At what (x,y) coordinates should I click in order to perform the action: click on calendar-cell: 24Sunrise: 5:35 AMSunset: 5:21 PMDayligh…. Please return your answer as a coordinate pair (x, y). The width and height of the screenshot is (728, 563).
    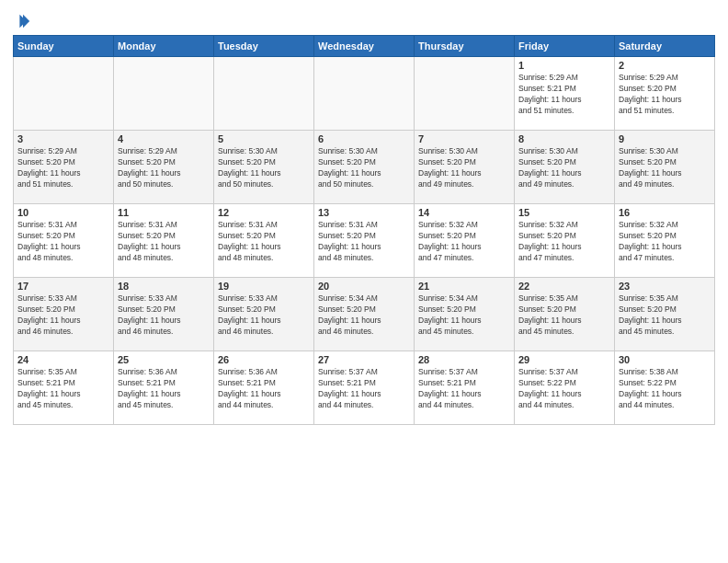
    Looking at the image, I should click on (64, 388).